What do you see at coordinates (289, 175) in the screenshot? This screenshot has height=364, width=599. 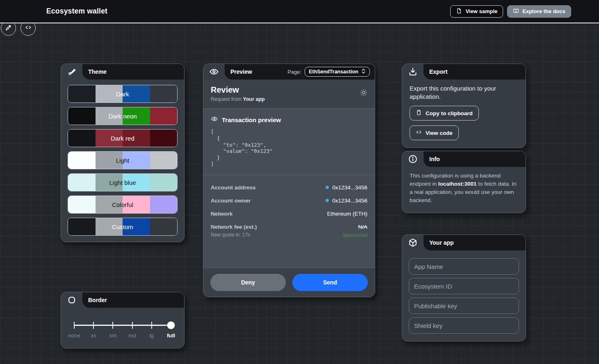 I see `divider` at bounding box center [289, 175].